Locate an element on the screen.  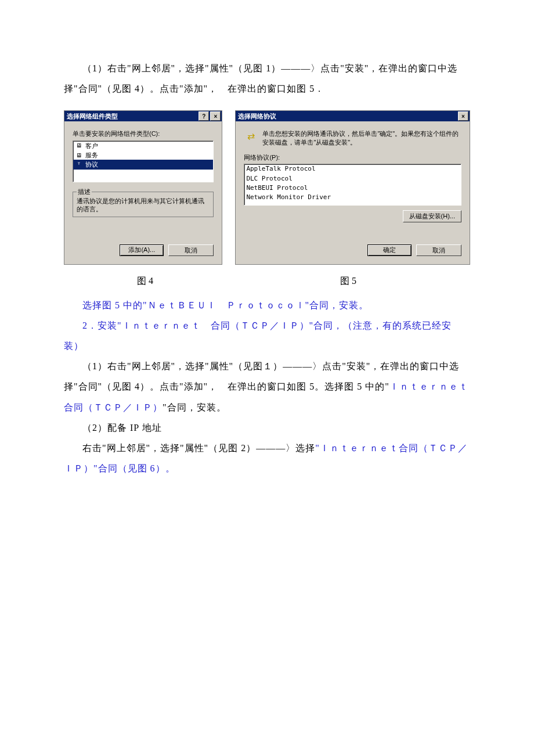
dialog-select-protocol: 选择网络协议 × ⇄ 单击您想安装的网络通讯协议，然后单击"确定"。如果您有这个… is located at coordinates (353, 188).